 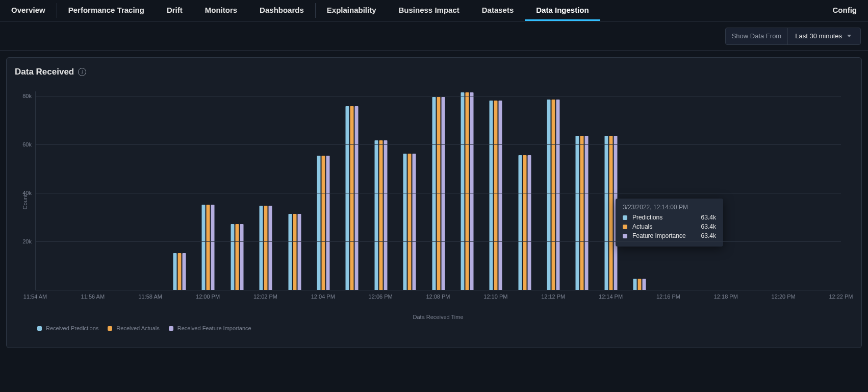 What do you see at coordinates (352, 10) in the screenshot?
I see `tab-explainability: Explainability` at bounding box center [352, 10].